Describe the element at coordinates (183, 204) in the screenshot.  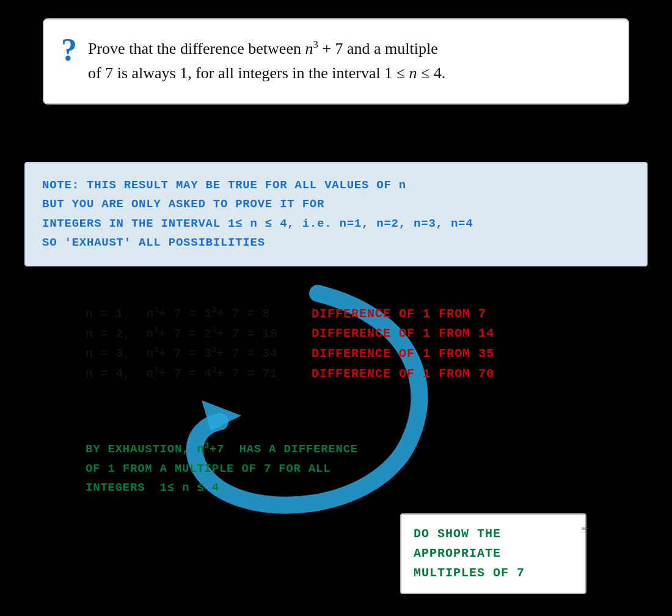
I see `note-line2: BUT YOU ARE ONLY ASKED TO PROVE IT FOR` at that location.